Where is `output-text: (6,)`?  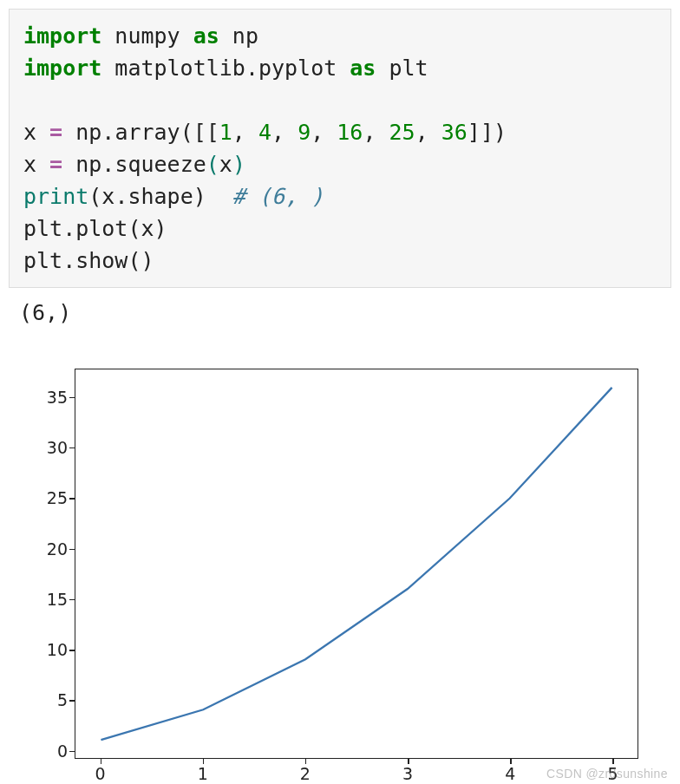 output-text: (6,) is located at coordinates (345, 312).